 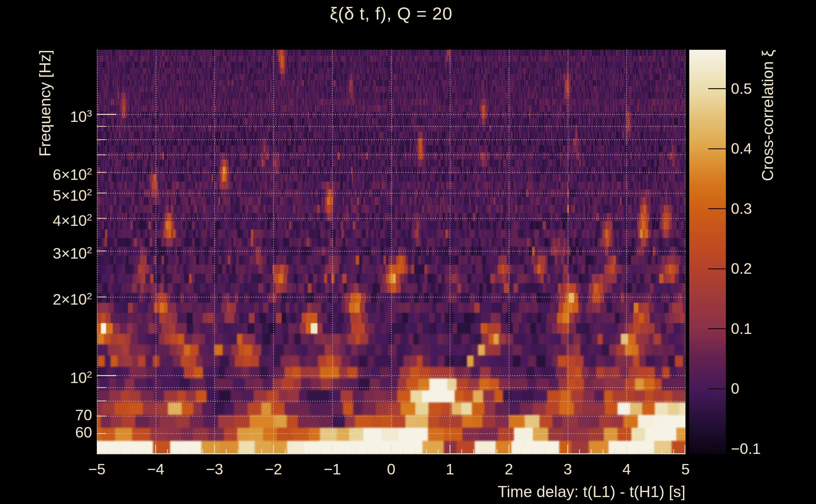 What do you see at coordinates (72, 171) in the screenshot?
I see `y-tick-label: 6×102` at bounding box center [72, 171].